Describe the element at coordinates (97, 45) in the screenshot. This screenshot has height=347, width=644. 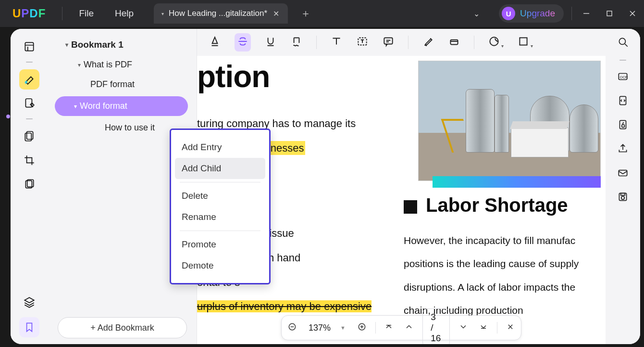
I see `bookmark-label: Bookmark 1` at that location.